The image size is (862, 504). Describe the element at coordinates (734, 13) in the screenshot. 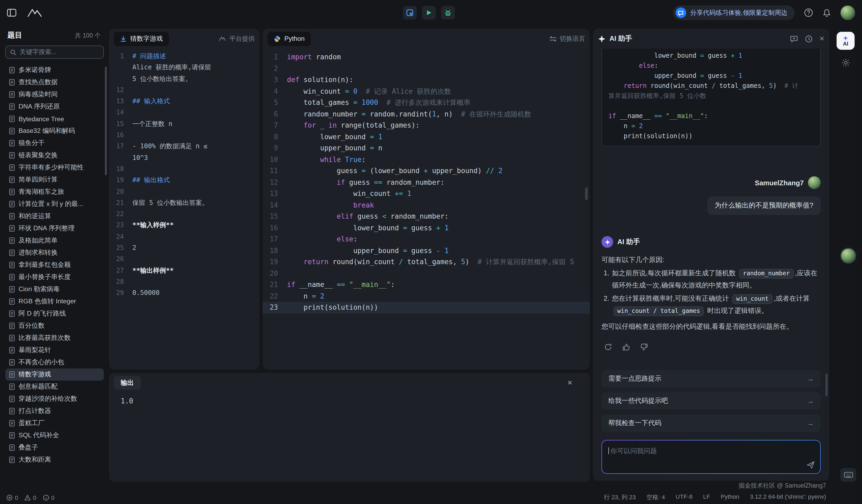

I see `promo-banner: 分享代码练习体验,领限量定制周边` at that location.